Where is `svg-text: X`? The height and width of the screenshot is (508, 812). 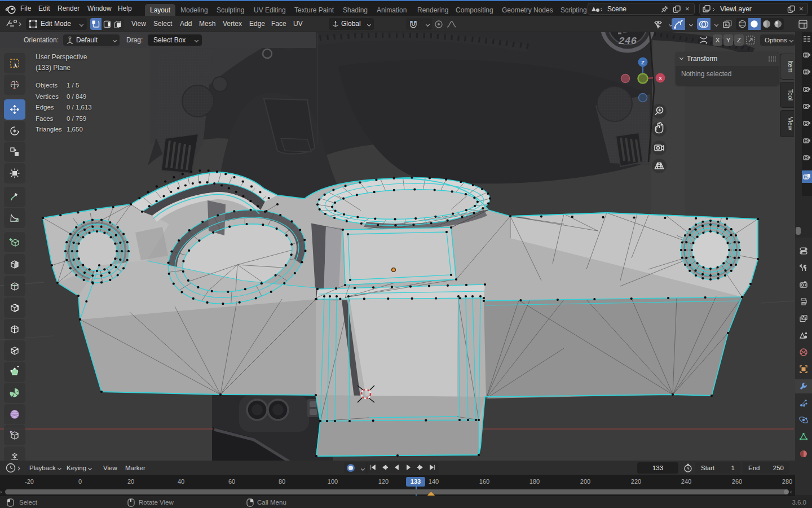 svg-text: X is located at coordinates (660, 78).